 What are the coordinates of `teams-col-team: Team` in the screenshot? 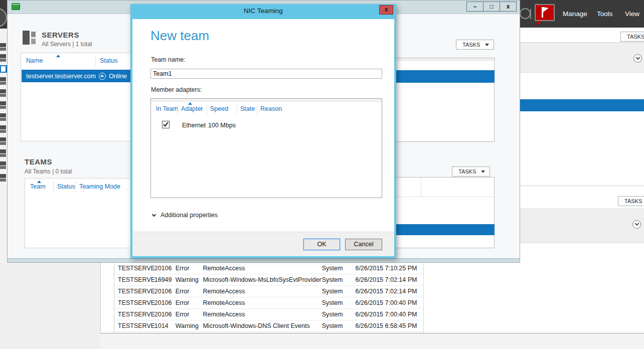 It's located at (38, 187).